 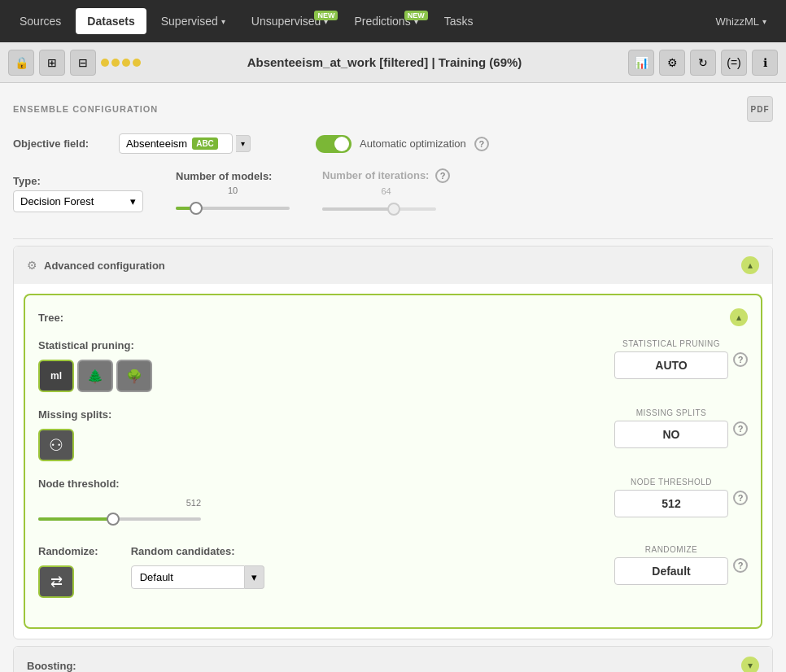 I want to click on ml-icon: ml, so click(x=56, y=376).